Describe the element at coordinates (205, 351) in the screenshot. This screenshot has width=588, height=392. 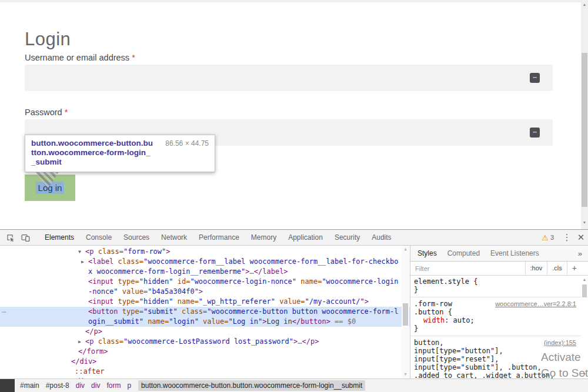
I see `tree-node: </form>` at that location.